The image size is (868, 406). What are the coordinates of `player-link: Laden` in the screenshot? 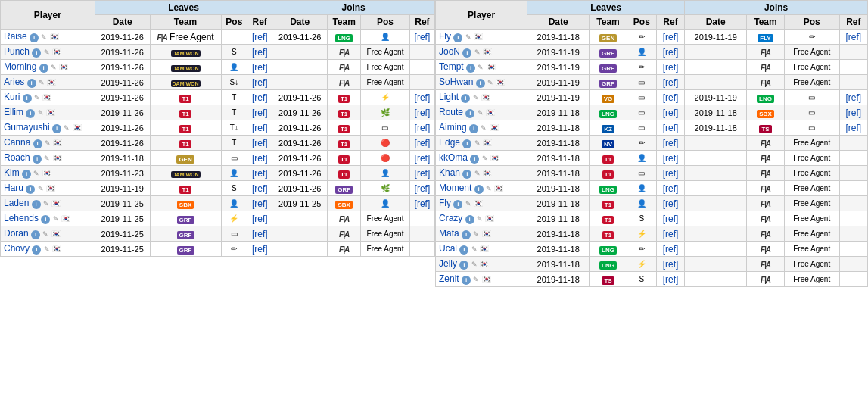 It's located at (17, 203).